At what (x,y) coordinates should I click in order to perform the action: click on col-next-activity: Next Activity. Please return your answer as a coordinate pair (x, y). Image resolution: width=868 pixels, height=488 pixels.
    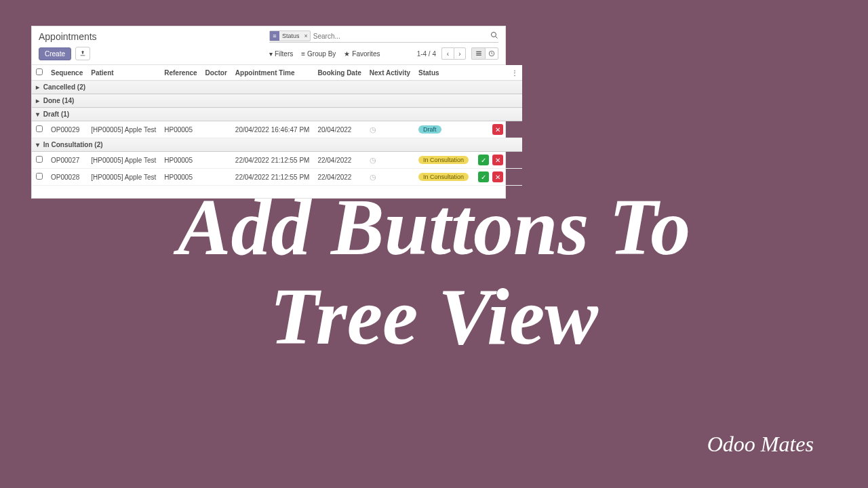
    Looking at the image, I should click on (390, 73).